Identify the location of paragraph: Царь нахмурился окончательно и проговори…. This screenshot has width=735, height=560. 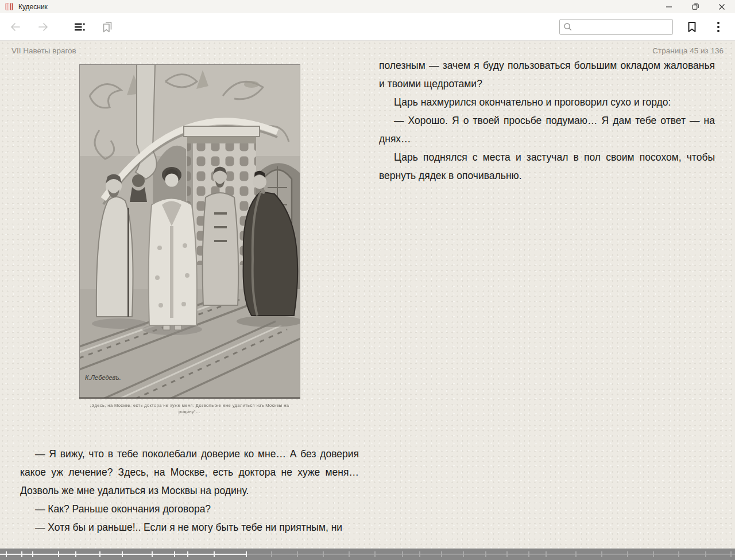
(547, 102).